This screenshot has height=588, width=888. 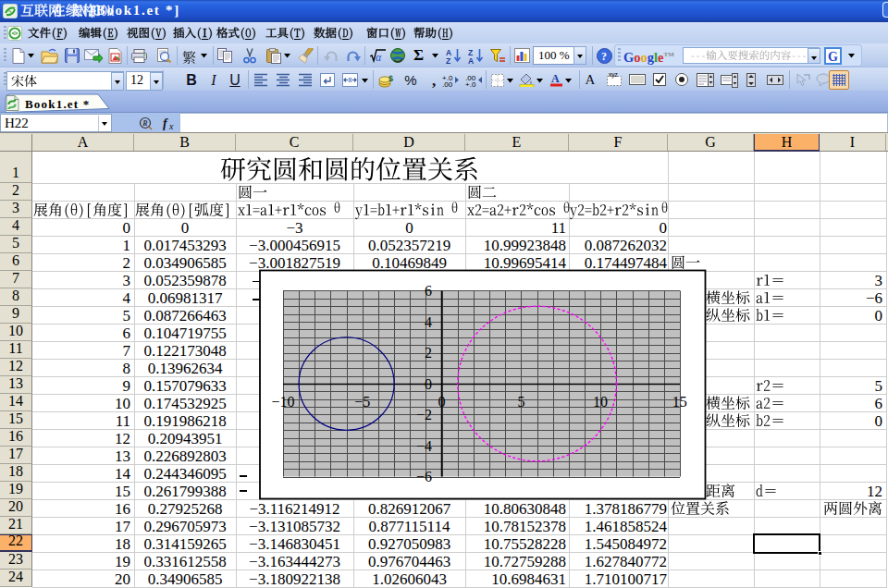 I want to click on svg-text: 5, so click(x=521, y=401).